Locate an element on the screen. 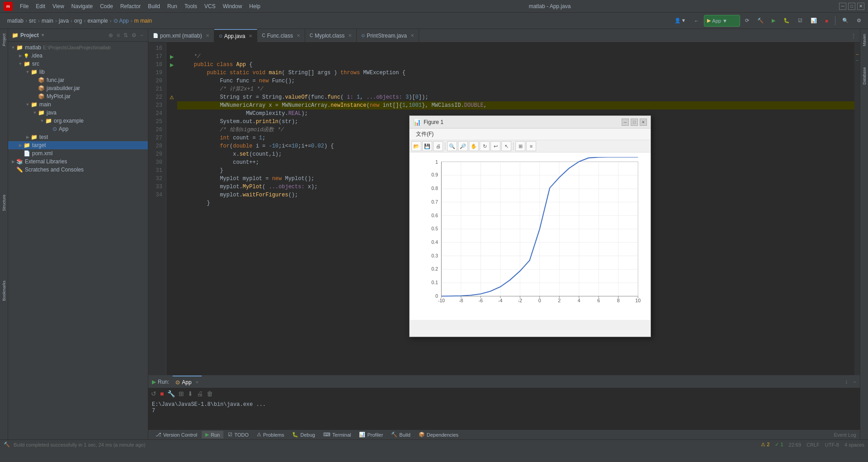 This screenshot has height=462, width=868. sync-button: ⟳ is located at coordinates (747, 21).